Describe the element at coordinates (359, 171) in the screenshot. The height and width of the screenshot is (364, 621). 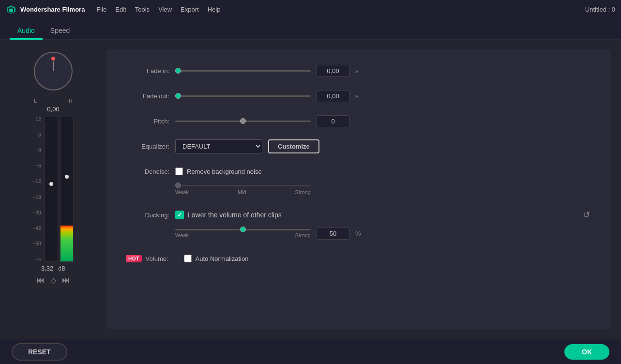
I see `denoise-row: Denoise: Remove background noise` at that location.